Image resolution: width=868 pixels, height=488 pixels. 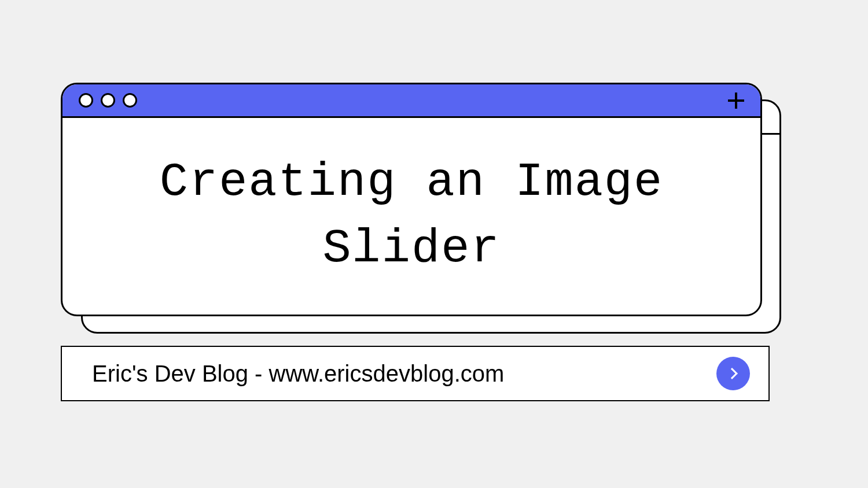 What do you see at coordinates (732, 374) in the screenshot?
I see `chevron-right-icon` at bounding box center [732, 374].